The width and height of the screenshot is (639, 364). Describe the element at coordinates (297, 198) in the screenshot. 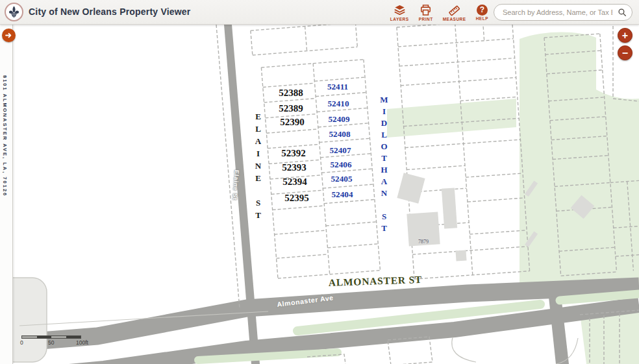

I see `parcel-label-west-6: 52395` at that location.